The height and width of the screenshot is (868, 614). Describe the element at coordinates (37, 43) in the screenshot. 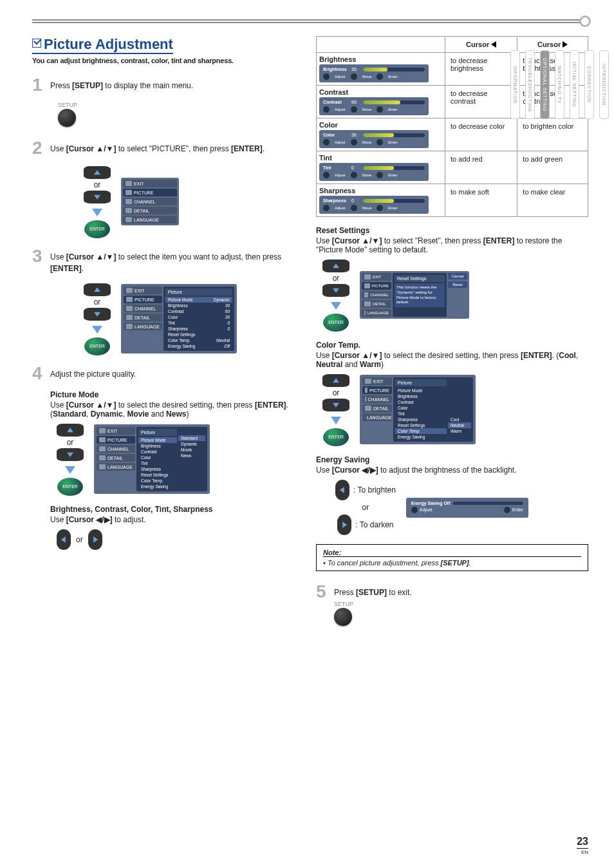

I see `check-icon` at that location.